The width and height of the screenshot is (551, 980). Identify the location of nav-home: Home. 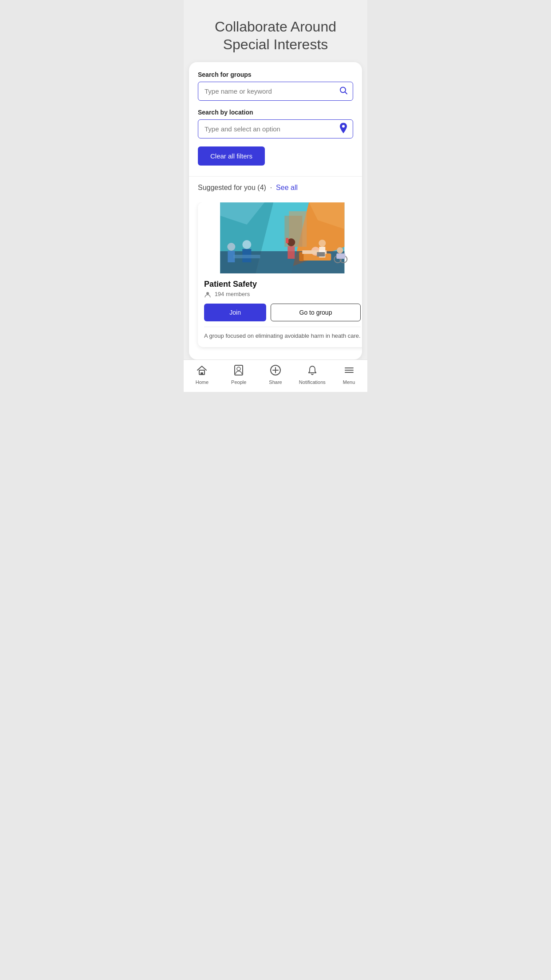
(202, 375).